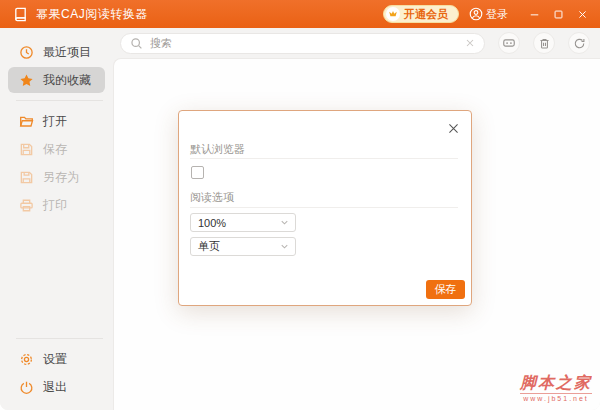  I want to click on sidebar-footer-divider, so click(60, 338).